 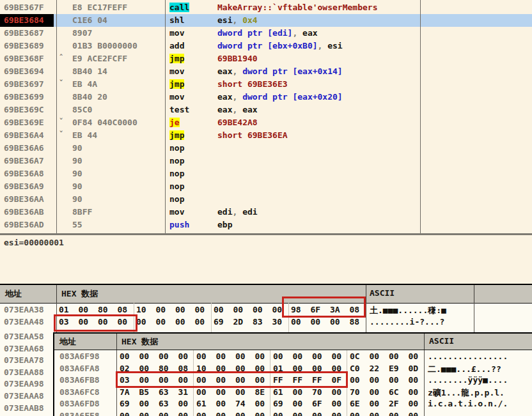 I want to click on disasm-row: 69BE36A890nop, so click(x=266, y=174).